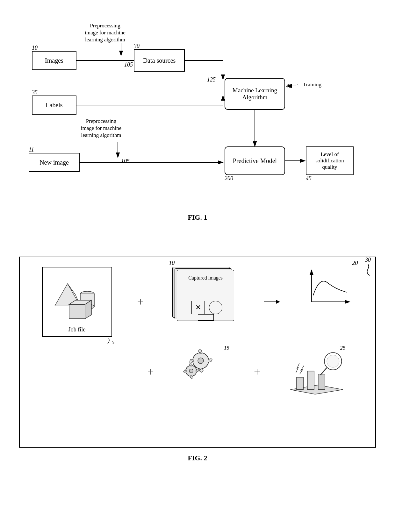  I want to click on new-image-label: New image, so click(54, 162).